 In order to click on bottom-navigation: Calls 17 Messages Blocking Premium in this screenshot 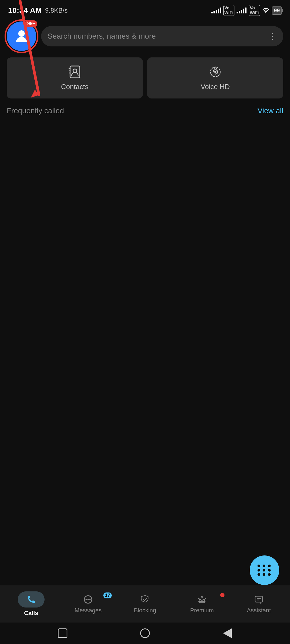, I will do `click(145, 604)`.